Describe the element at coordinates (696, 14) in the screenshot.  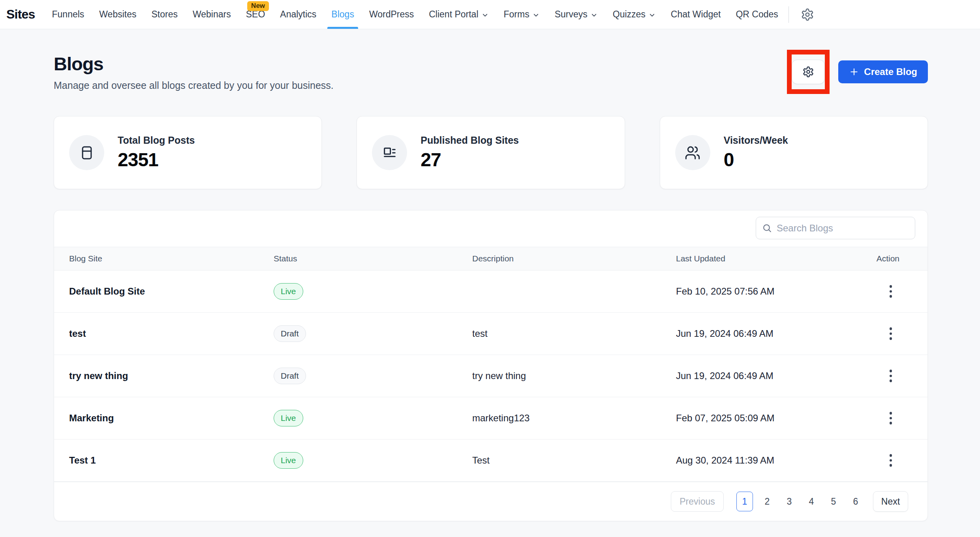
I see `nav-label: Chat Widget` at that location.